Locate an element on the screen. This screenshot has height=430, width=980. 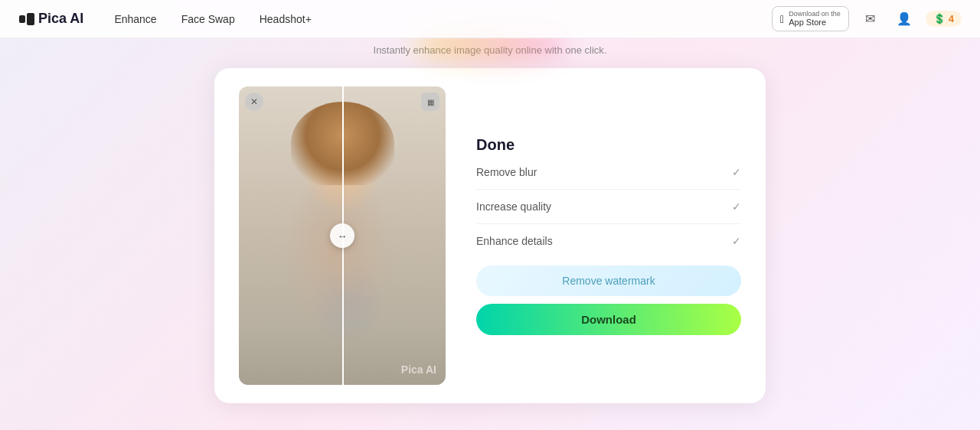
subtitle-bar: Instantly enhance image quality online w… is located at coordinates (490, 49).